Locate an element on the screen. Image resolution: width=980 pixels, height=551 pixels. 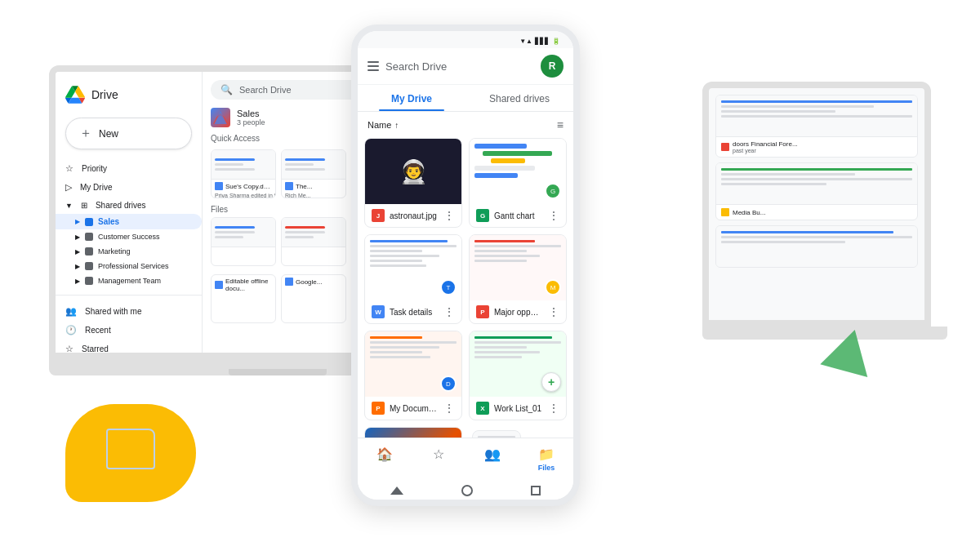
nav-shared: 👥 is located at coordinates (492, 459).